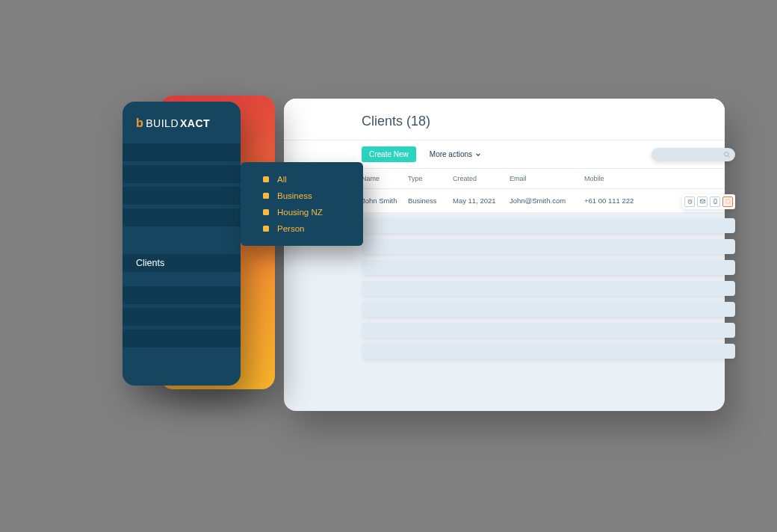 The image size is (777, 532). What do you see at coordinates (504, 120) in the screenshot?
I see `page-title: Clients (18)` at bounding box center [504, 120].